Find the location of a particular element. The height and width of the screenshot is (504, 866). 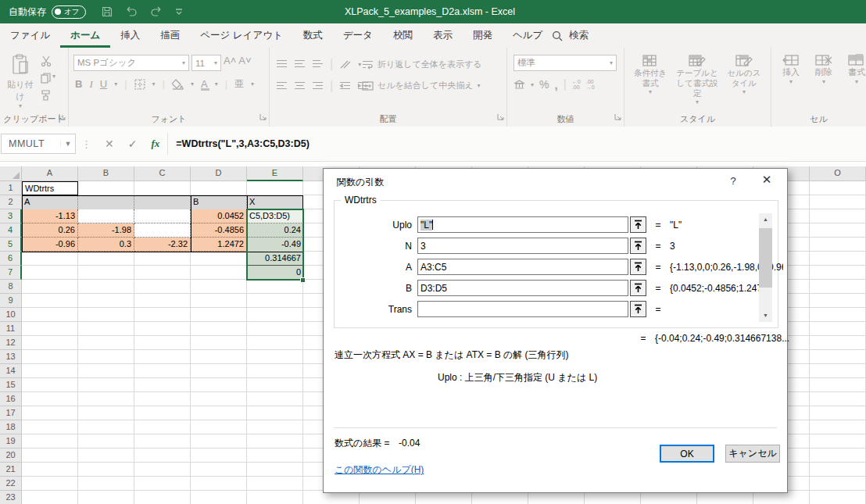

clipboard-dialog-launcher-icon is located at coordinates (63, 116).